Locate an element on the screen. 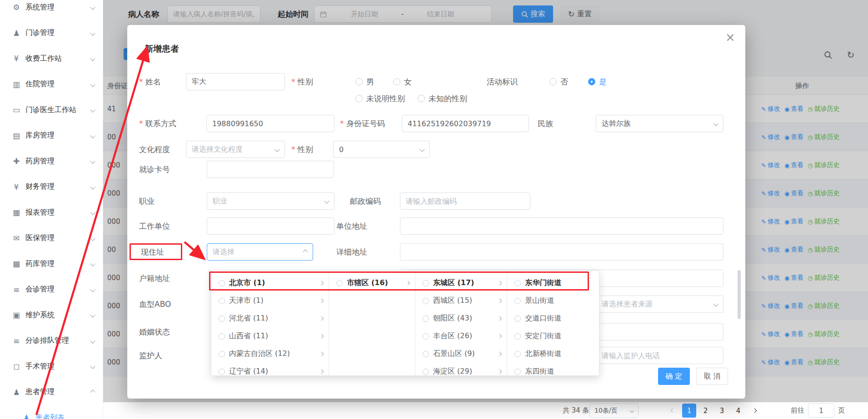 Image resolution: width=868 pixels, height=419 pixels. sidebar-item-report-management: ▦报表管理 is located at coordinates (51, 212).